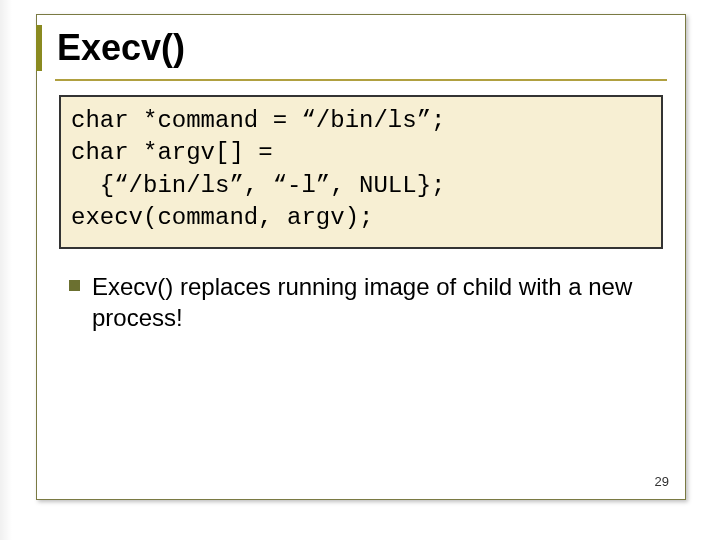 This screenshot has height=540, width=720. What do you see at coordinates (361, 48) in the screenshot?
I see `title-area: Execv()` at bounding box center [361, 48].